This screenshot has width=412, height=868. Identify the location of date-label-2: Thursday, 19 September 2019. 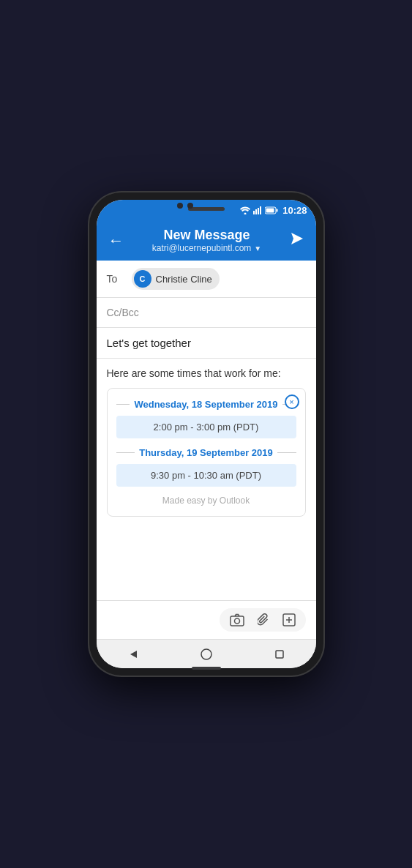
(206, 452).